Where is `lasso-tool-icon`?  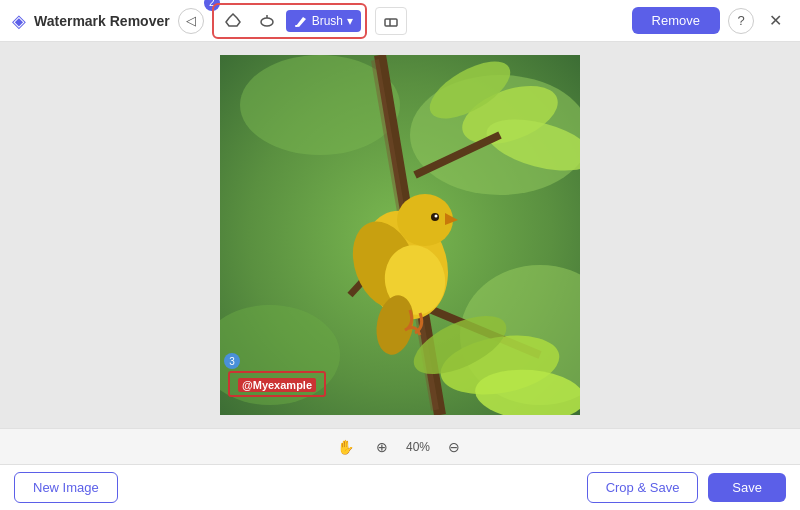 lasso-tool-icon is located at coordinates (267, 21).